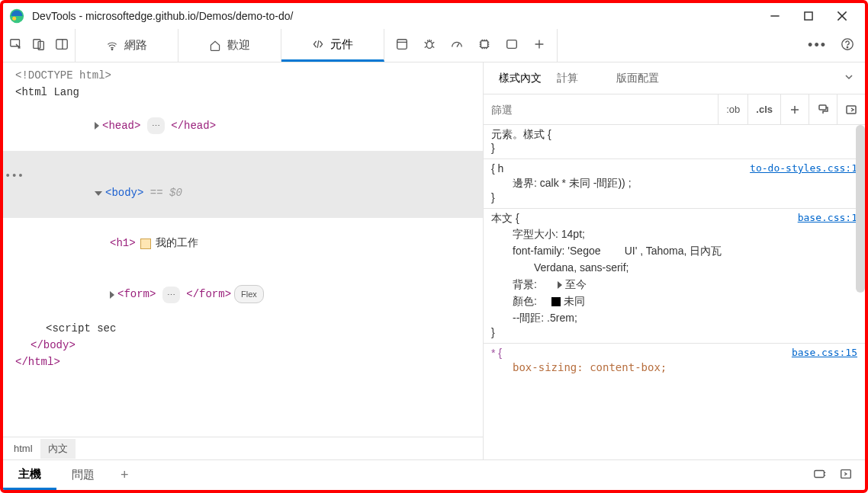 This screenshot has width=868, height=493. I want to click on cls-chip: .cls, so click(764, 110).